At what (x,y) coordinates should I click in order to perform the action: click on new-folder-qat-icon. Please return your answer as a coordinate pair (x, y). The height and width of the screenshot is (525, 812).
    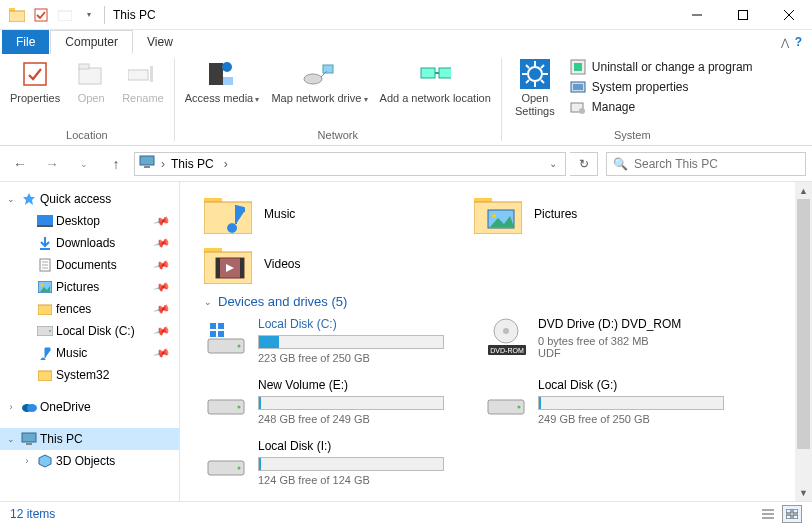
    Looking at the image, I should click on (65, 15).